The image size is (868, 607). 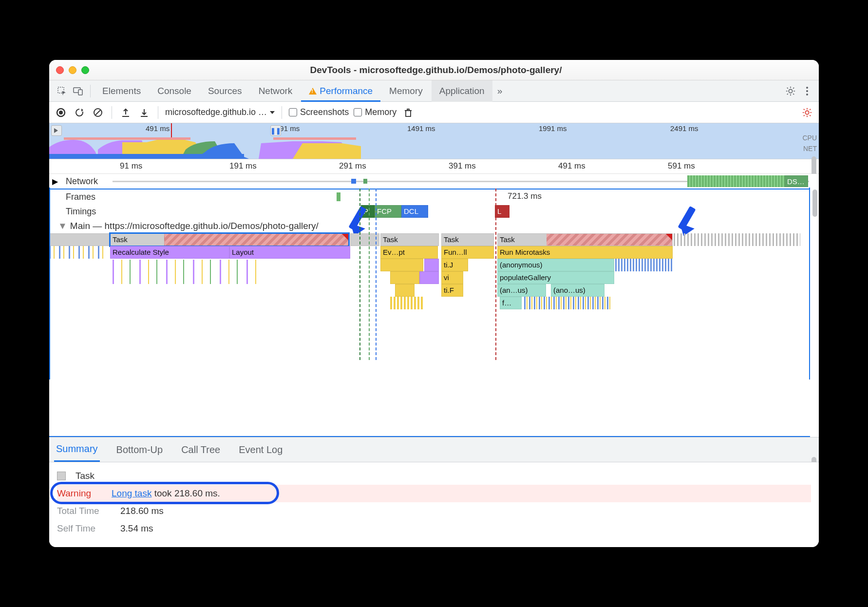 What do you see at coordinates (78, 197) in the screenshot?
I see `frames-label: Frames` at bounding box center [78, 197].